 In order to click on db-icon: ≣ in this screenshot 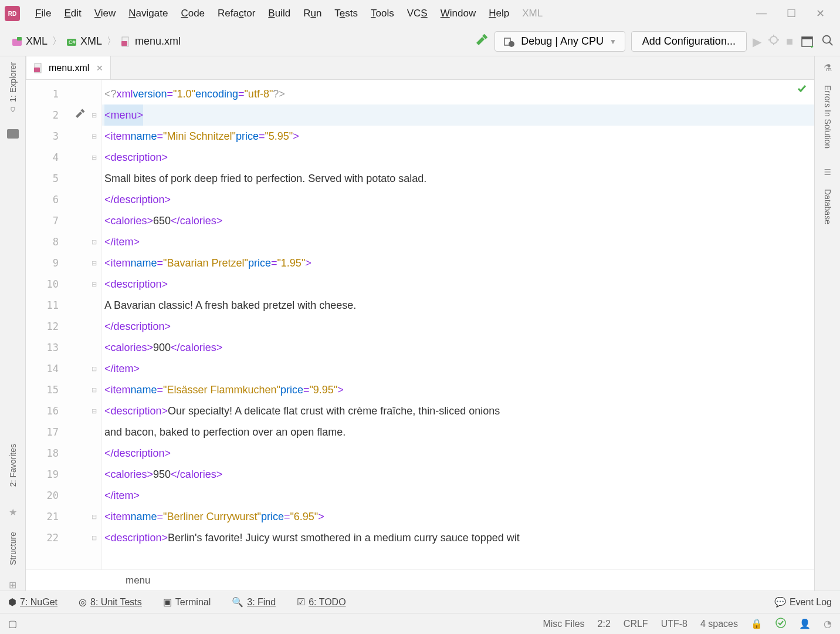, I will do `click(827, 171)`.